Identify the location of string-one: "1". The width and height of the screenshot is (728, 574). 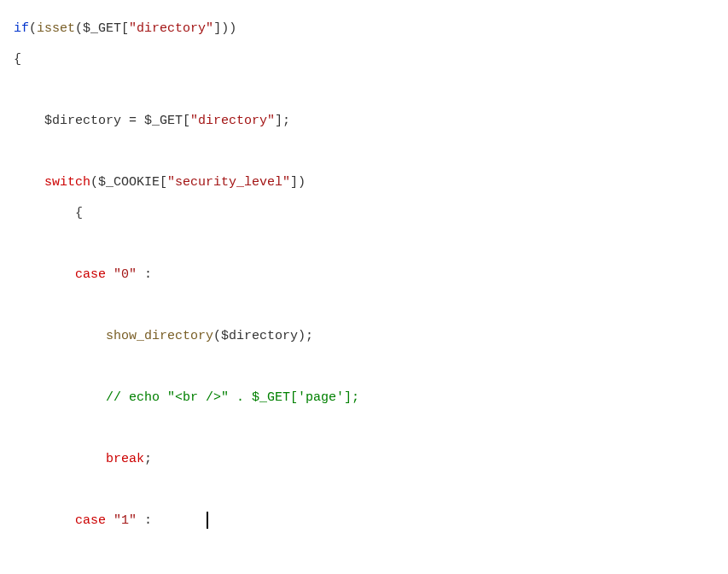
(125, 521).